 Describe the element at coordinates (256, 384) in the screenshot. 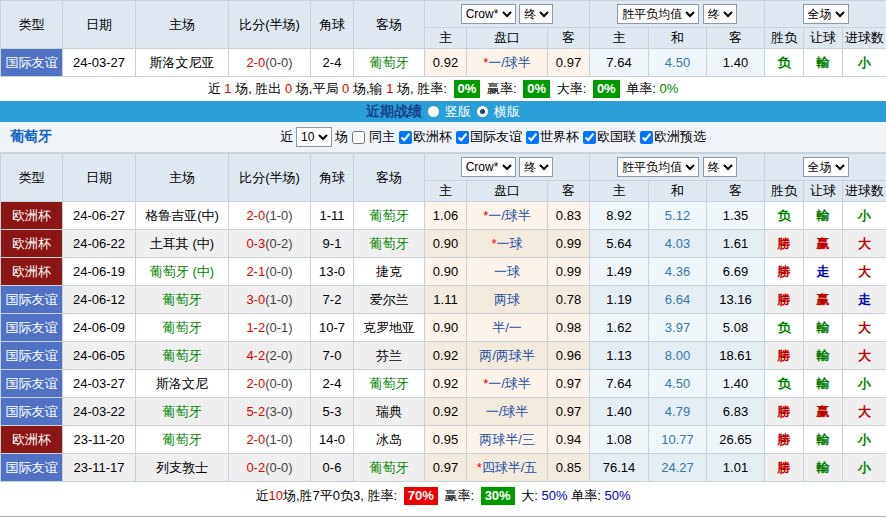

I see `fulltime-score: 2-0` at that location.